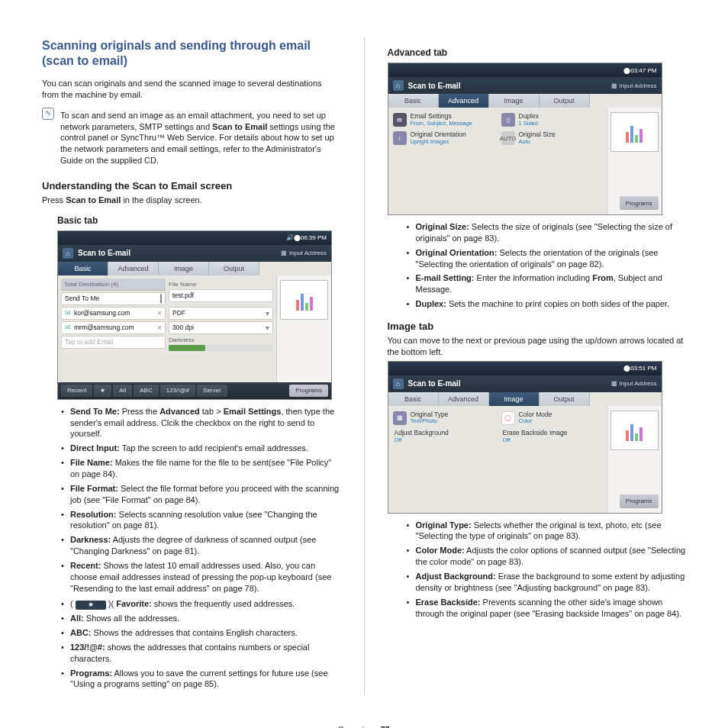 This screenshot has height=728, width=728. Describe the element at coordinates (201, 577) in the screenshot. I see `list-item: Recent: Shows the latest 10 email addres…` at that location.